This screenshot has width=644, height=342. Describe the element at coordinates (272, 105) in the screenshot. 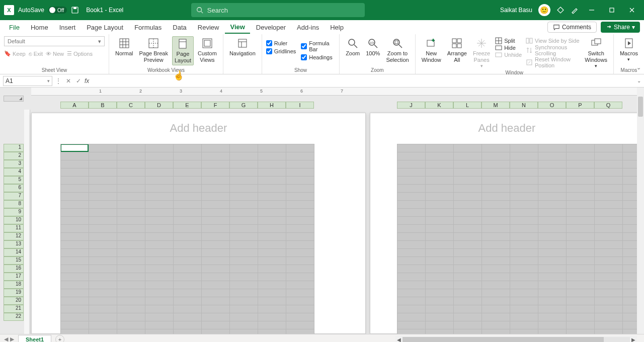

I see `col-header: H` at that location.